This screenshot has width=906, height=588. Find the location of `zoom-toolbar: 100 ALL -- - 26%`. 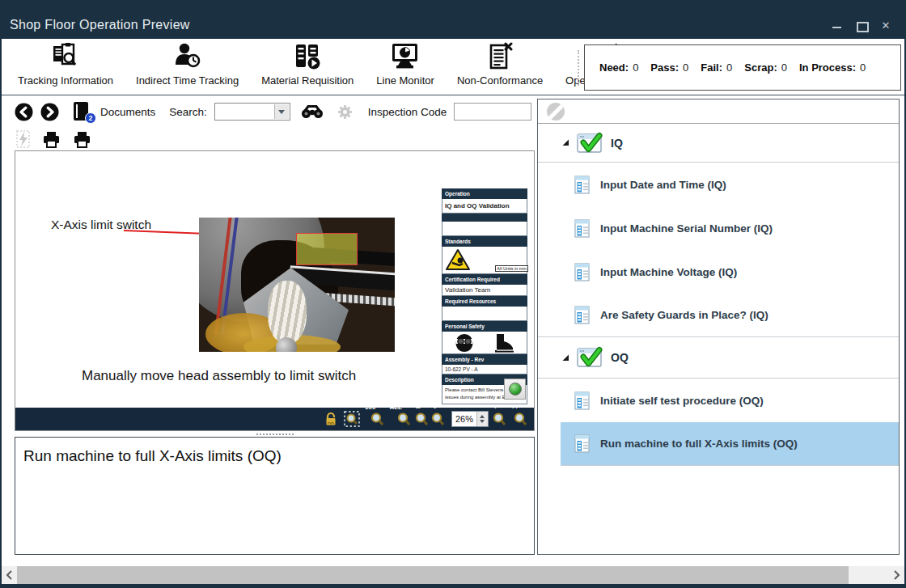

zoom-toolbar: 100 ALL -- - 26% is located at coordinates (275, 419).